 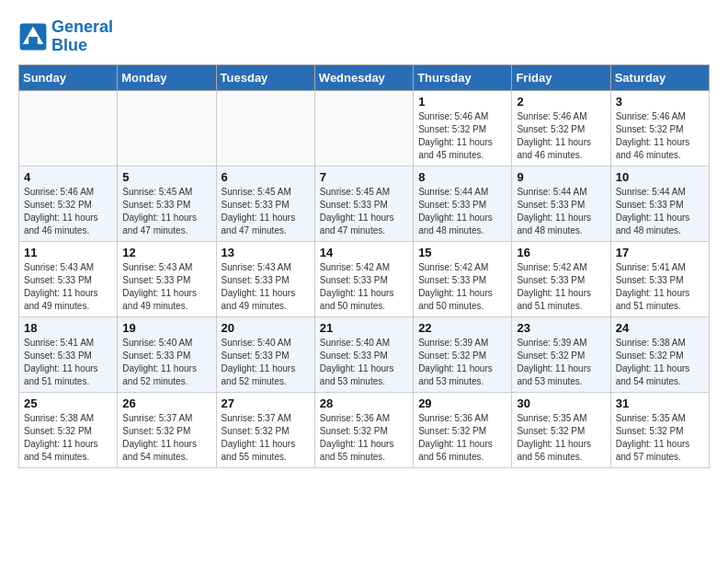 What do you see at coordinates (167, 203) in the screenshot?
I see `calendar-cell: 5Sunrise: 5:45 AM Sunset: 5:33 PM Daylig…` at bounding box center [167, 203].